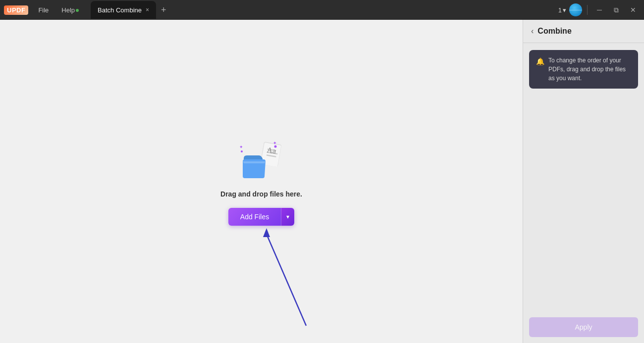  I want to click on tab-label: Batch Combine, so click(120, 10).